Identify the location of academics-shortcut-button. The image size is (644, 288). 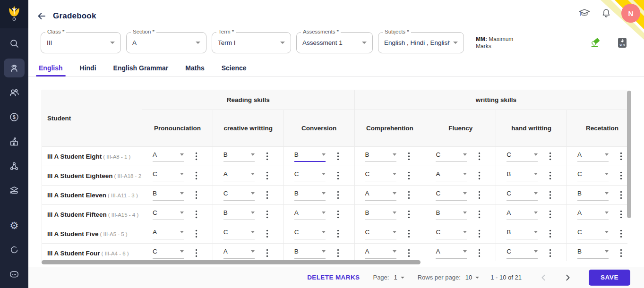
(584, 13).